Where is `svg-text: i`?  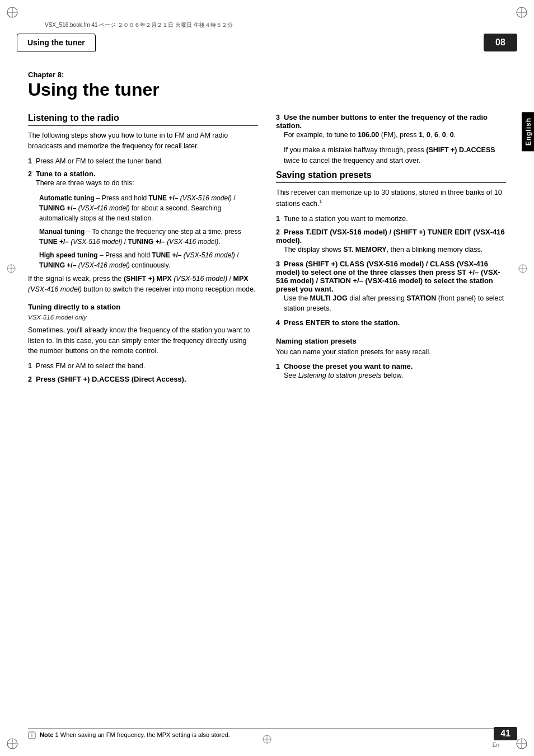 svg-text: i is located at coordinates (32, 735).